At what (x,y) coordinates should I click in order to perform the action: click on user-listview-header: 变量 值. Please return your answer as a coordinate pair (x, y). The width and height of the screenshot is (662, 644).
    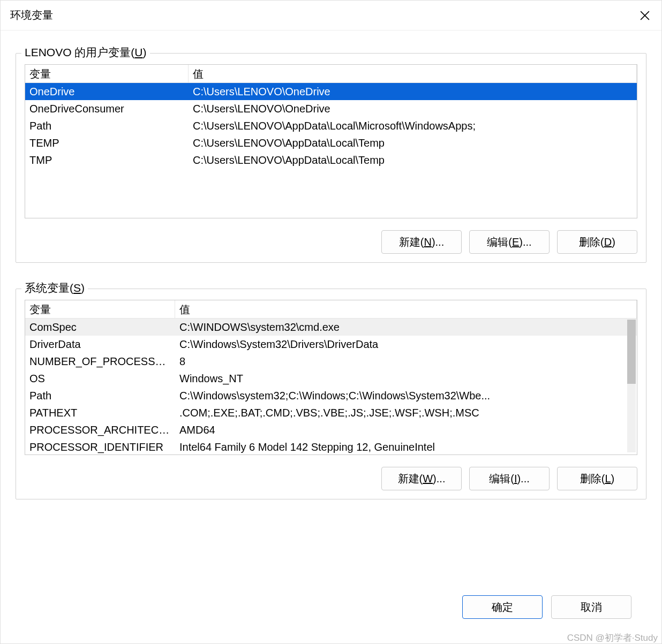
    Looking at the image, I should click on (331, 74).